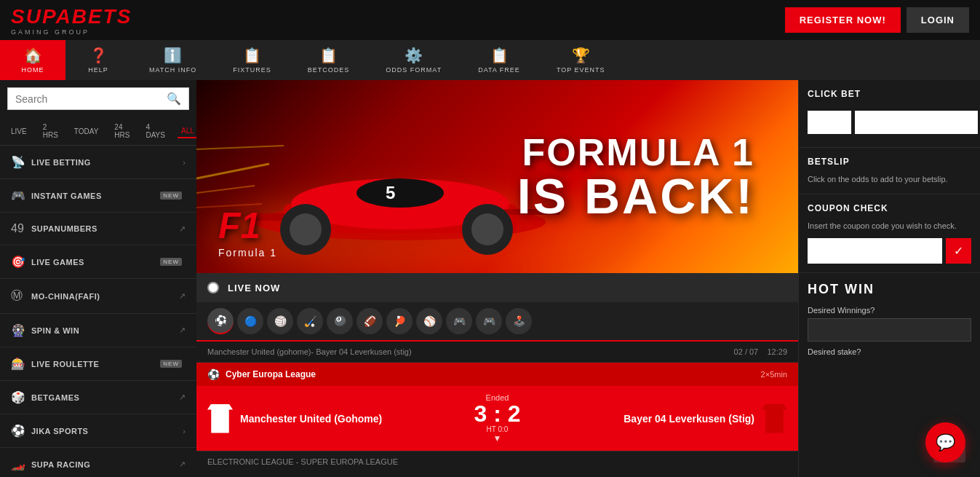  What do you see at coordinates (182, 398) in the screenshot?
I see `external-link-icon-4: ↗` at bounding box center [182, 398].